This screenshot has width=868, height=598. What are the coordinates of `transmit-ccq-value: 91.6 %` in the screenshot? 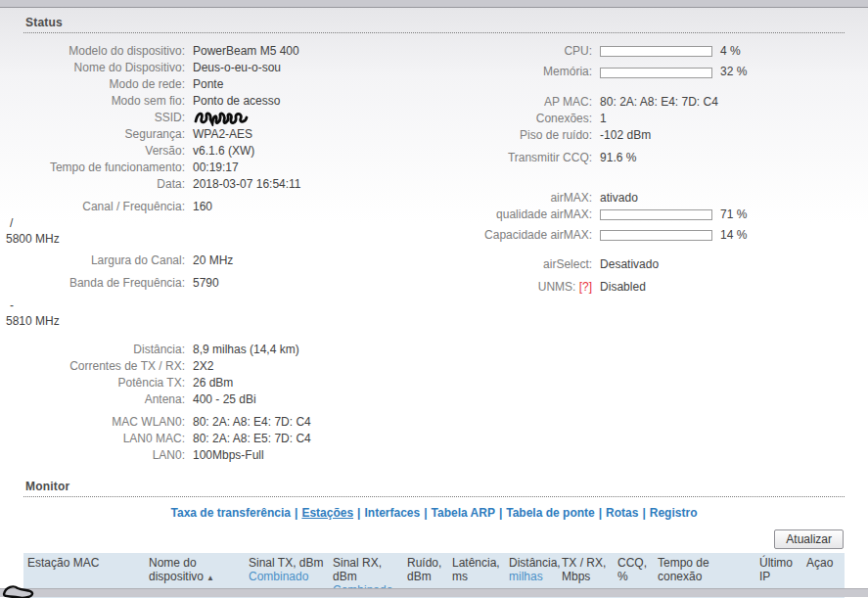 It's located at (618, 159).